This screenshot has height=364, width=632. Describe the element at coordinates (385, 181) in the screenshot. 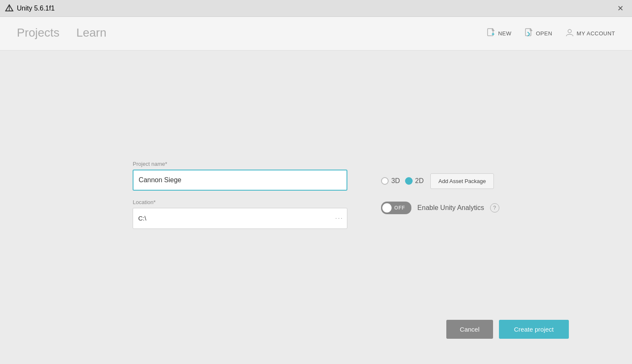

I see `radio-3d-circle` at that location.